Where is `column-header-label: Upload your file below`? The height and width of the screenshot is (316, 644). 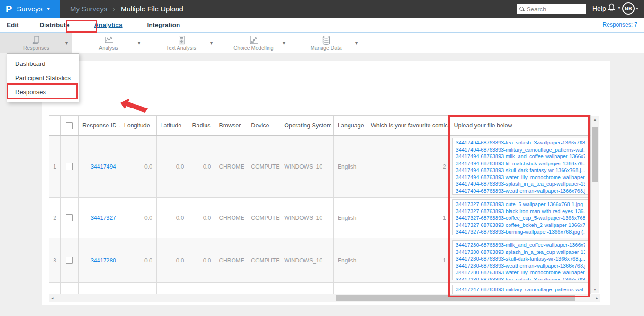
column-header-label: Upload your file below is located at coordinates (483, 126).